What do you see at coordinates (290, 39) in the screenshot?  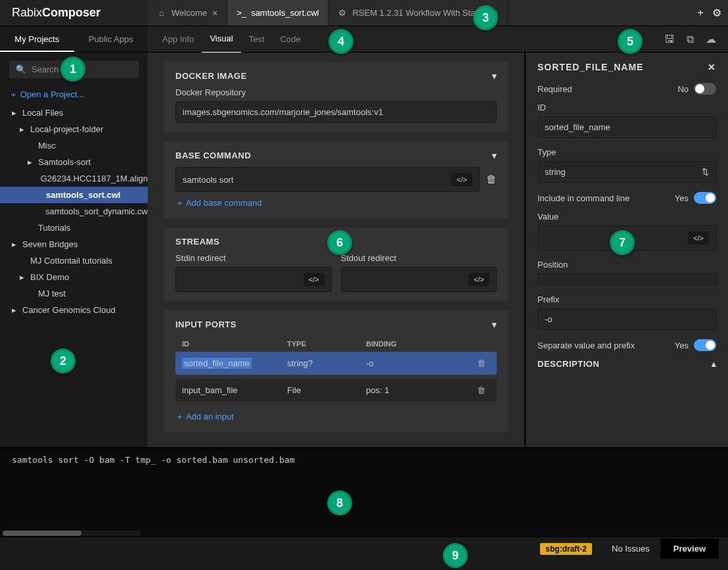 I see `tab-code: Code` at bounding box center [290, 39].